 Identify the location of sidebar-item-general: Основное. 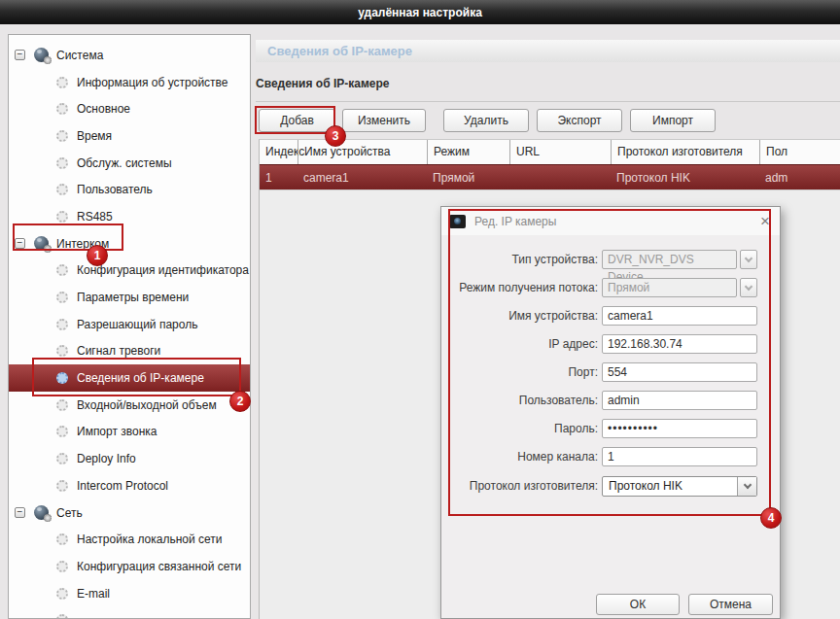
(129, 109).